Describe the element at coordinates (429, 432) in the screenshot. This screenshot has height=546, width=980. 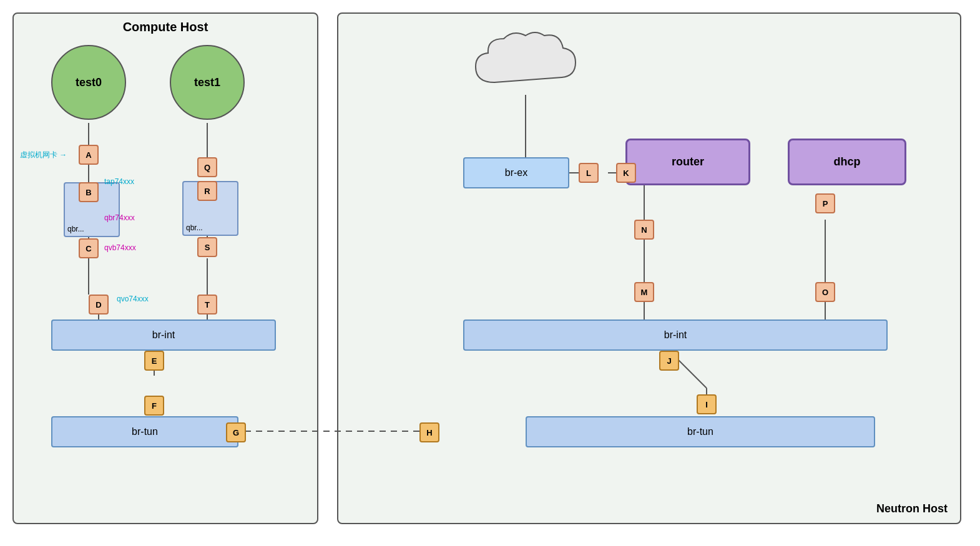
I see `node-H: H` at that location.